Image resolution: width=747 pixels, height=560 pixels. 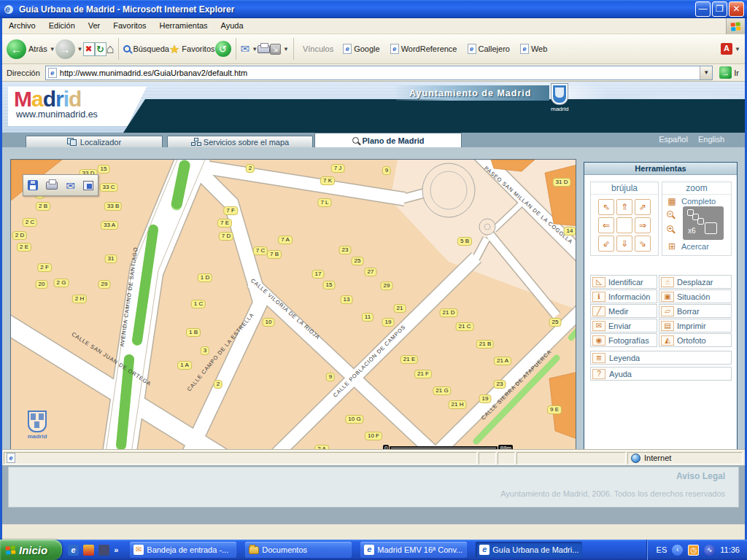 What do you see at coordinates (695, 340) in the screenshot?
I see `tool-button: ◭ Ortofoto` at bounding box center [695, 340].